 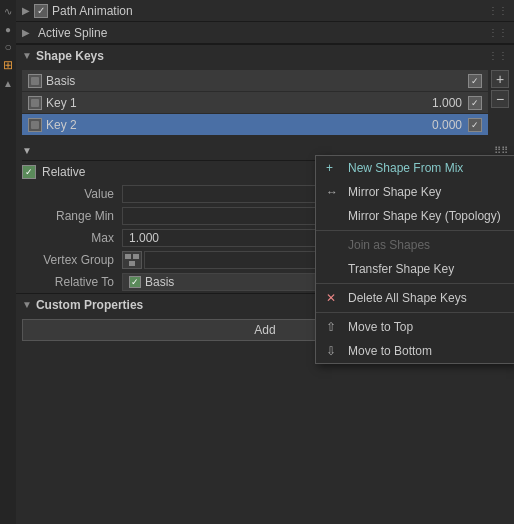 I want to click on path-anim-label: Path Animation, so click(x=92, y=11).